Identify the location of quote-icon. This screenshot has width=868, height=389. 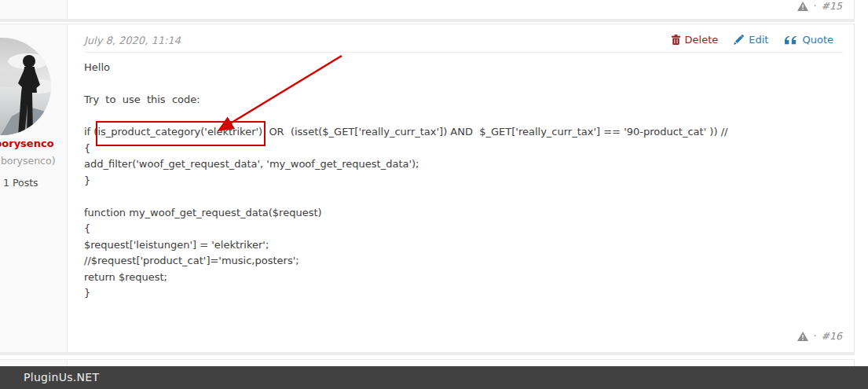
(790, 40).